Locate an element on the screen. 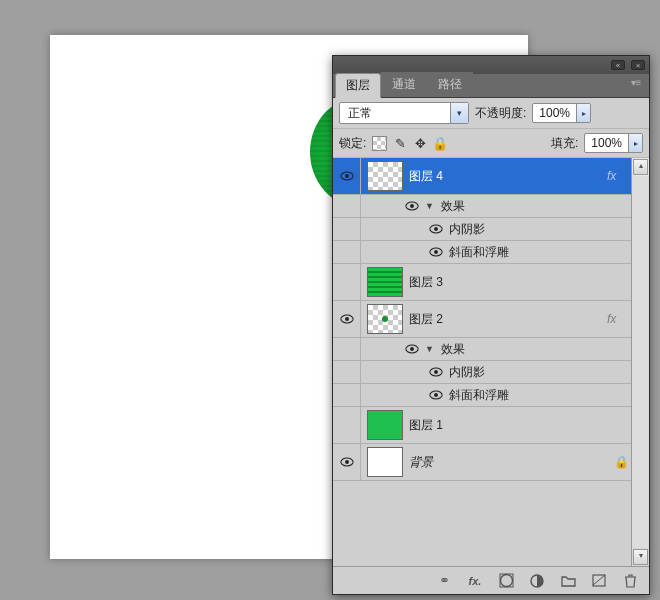  scroll-up-icon: ▴ is located at coordinates (640, 167).